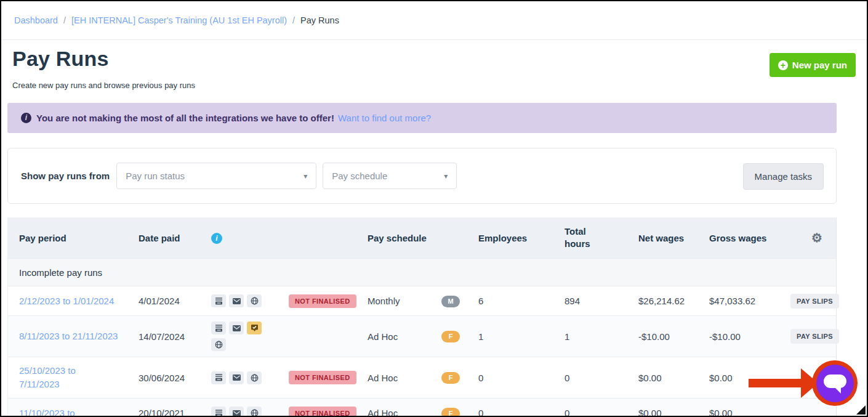 This screenshot has width=868, height=417. What do you see at coordinates (65, 176) in the screenshot?
I see `filter-label: Show pay runs from` at bounding box center [65, 176].